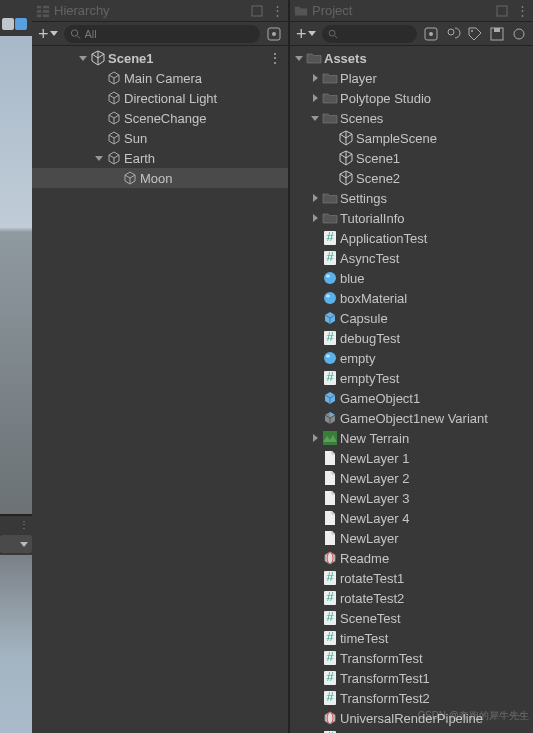 This screenshot has width=533, height=733. Describe the element at coordinates (16, 544) in the screenshot. I see `dropdown-button` at that location.